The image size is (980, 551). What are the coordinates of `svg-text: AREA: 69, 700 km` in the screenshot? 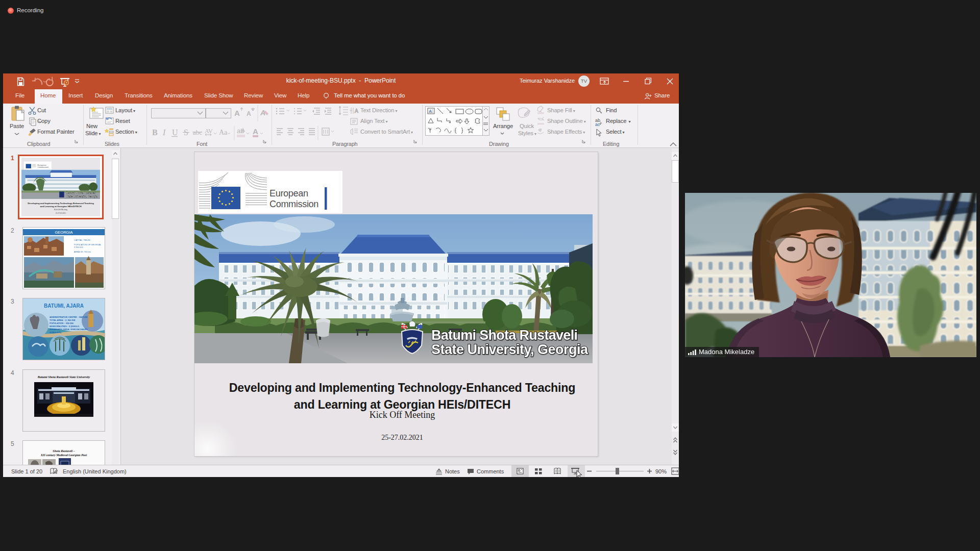 It's located at (83, 252).